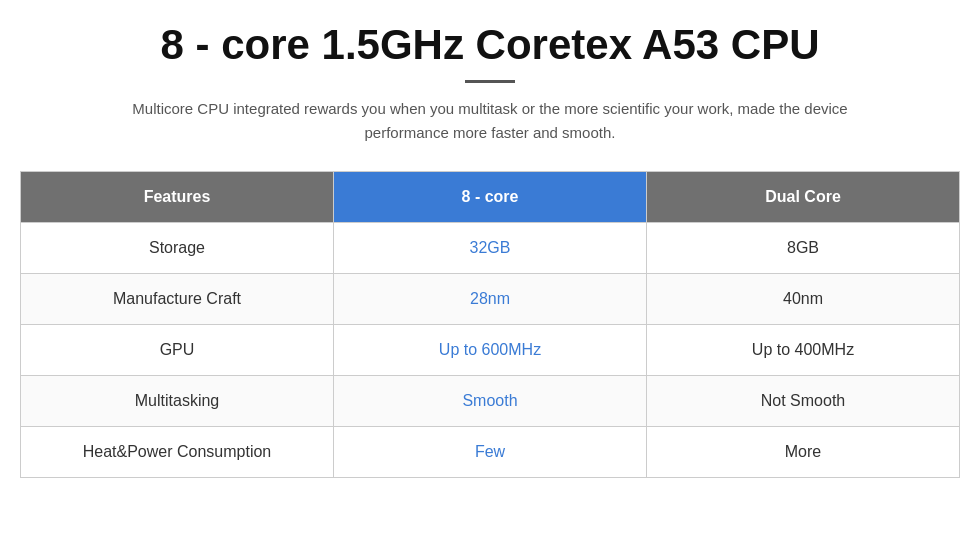 The width and height of the screenshot is (980, 553). Describe the element at coordinates (804, 452) in the screenshot. I see `value-dual: More` at that location.